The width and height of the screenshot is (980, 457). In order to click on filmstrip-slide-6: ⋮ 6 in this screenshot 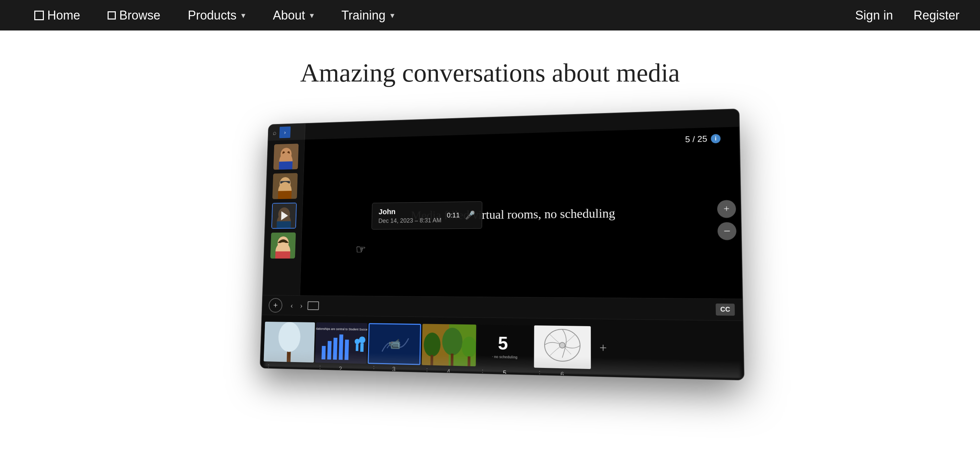, I will do `click(562, 347)`.